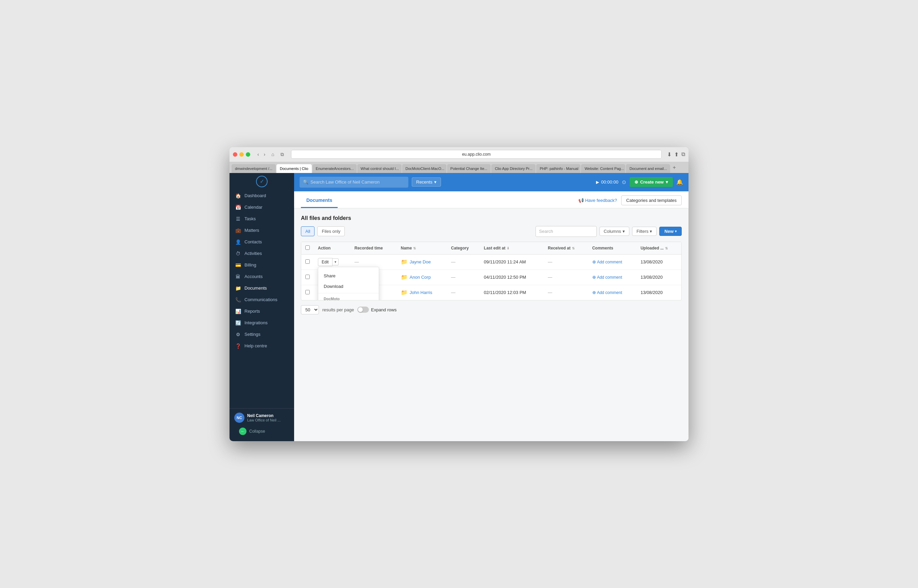 This screenshot has height=588, width=918. What do you see at coordinates (420, 262) in the screenshot?
I see `file-name-link-0: Jayne Doe` at bounding box center [420, 262].